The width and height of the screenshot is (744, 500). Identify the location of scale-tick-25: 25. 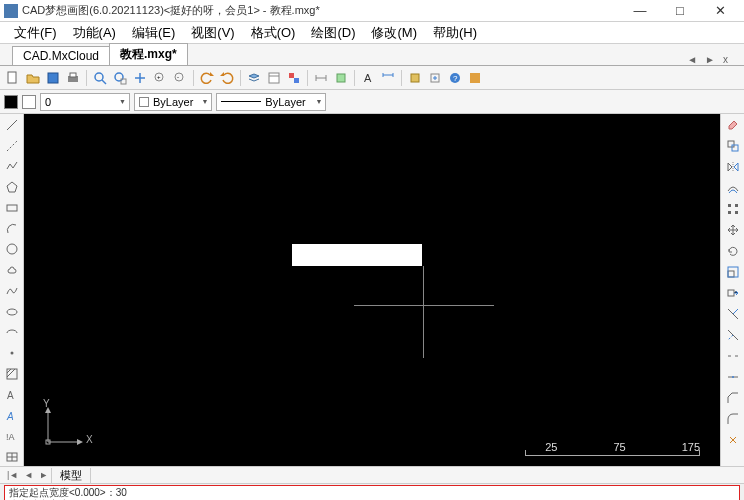
(551, 447).